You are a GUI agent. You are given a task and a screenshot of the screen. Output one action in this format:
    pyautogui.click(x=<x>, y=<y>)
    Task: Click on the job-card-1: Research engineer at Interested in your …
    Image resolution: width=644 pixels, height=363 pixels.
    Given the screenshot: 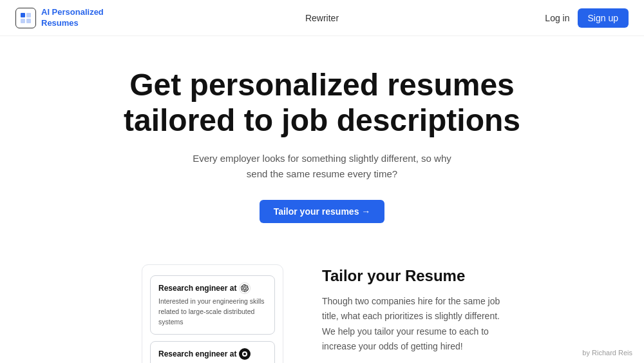 What is the action you would take?
    pyautogui.click(x=213, y=304)
    